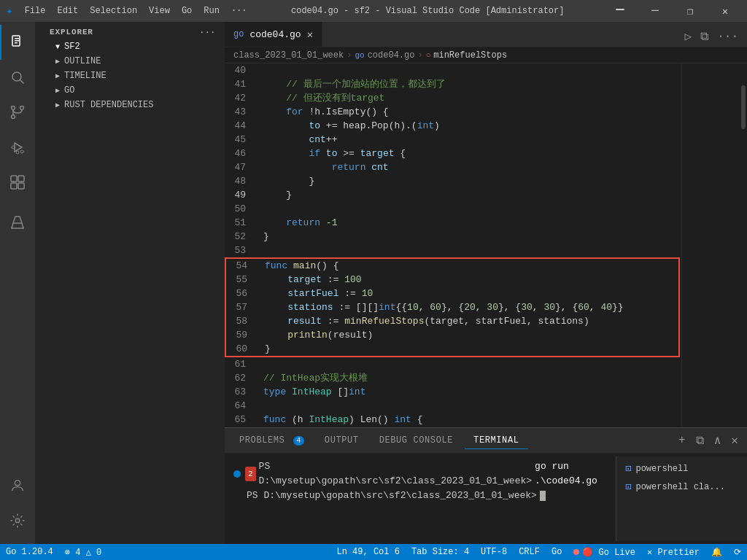 The height and width of the screenshot is (560, 747). I want to click on menu-edit: Edit, so click(67, 11).